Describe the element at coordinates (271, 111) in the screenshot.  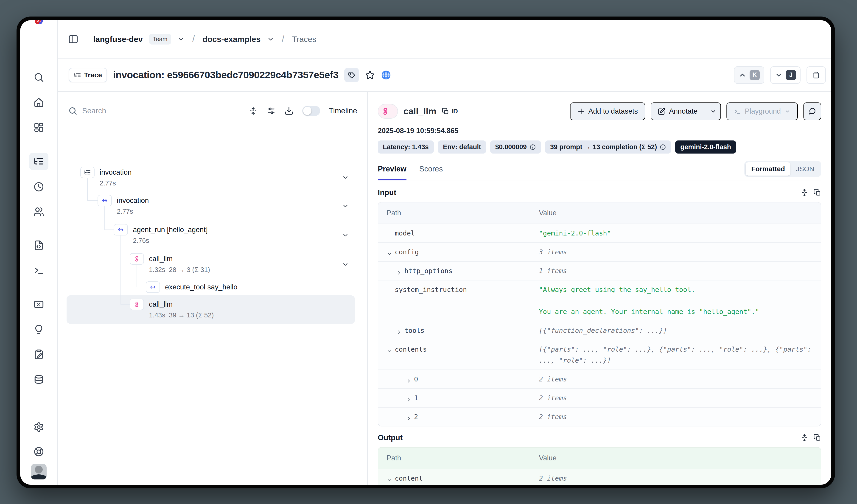
I see `view-settings-icon` at that location.